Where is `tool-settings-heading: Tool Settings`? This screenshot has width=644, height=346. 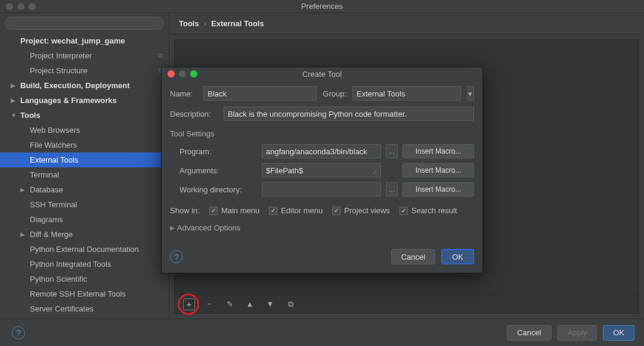 tool-settings-heading: Tool Settings is located at coordinates (322, 133).